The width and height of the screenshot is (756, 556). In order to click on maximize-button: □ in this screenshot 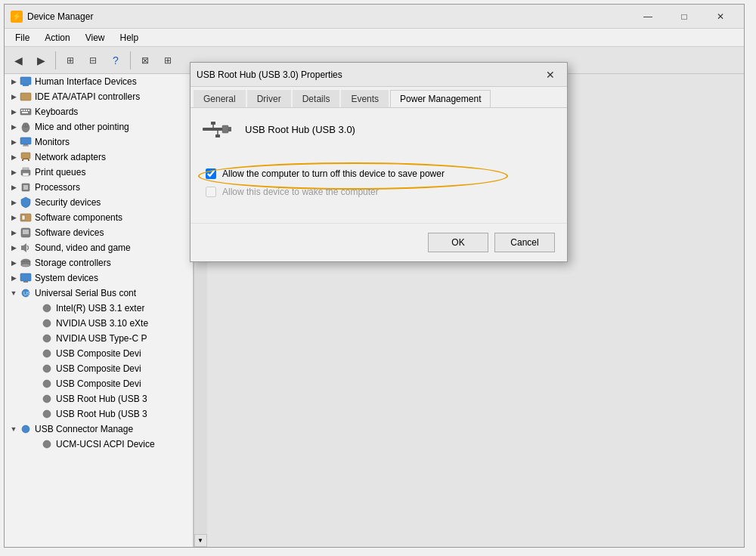, I will do `click(684, 17)`.